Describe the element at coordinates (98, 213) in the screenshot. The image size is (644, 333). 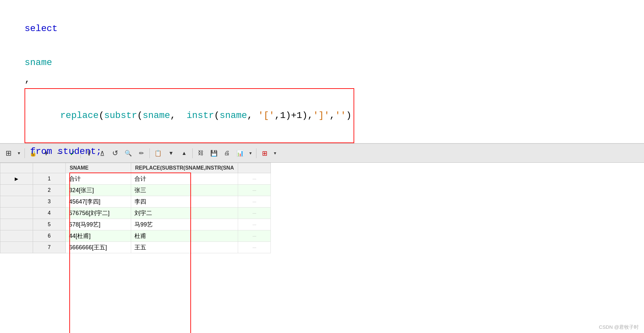
I see `sname-cell: 576756[刘宇二]` at that location.